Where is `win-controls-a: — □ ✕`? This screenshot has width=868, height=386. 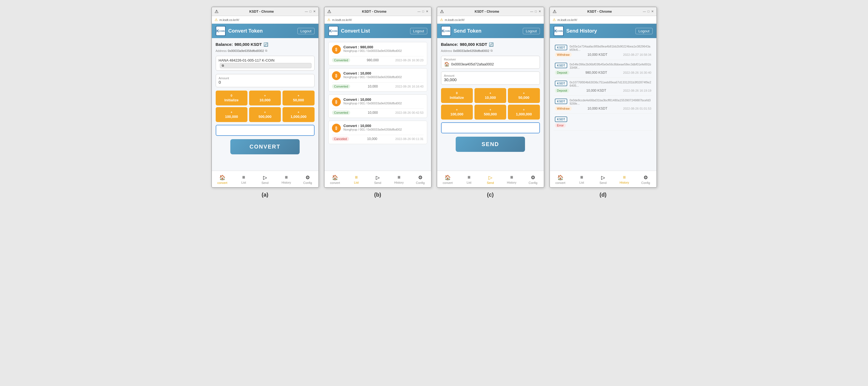 win-controls-a: — □ ✕ is located at coordinates (310, 11).